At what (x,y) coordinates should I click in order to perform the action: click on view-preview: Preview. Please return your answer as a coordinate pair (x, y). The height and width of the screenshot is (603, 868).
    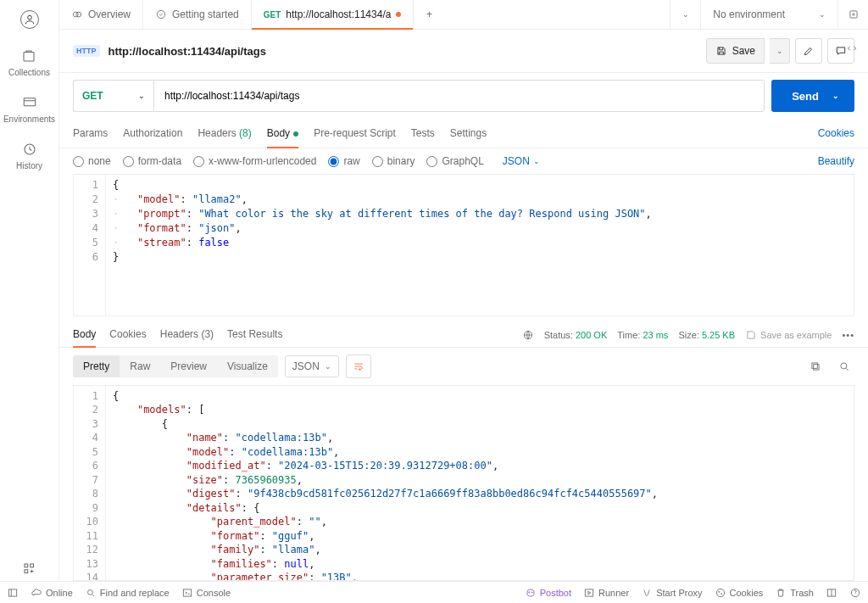
    Looking at the image, I should click on (188, 366).